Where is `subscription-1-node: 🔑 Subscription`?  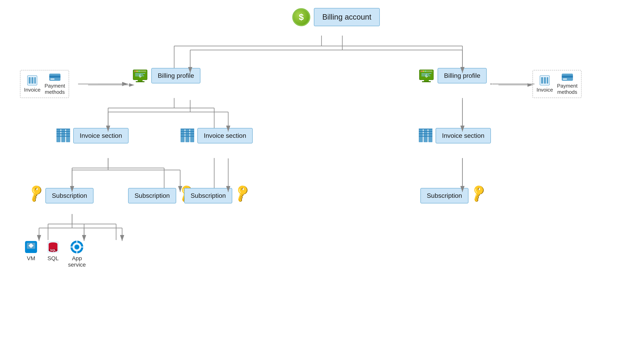 subscription-1-node: 🔑 Subscription is located at coordinates (61, 196).